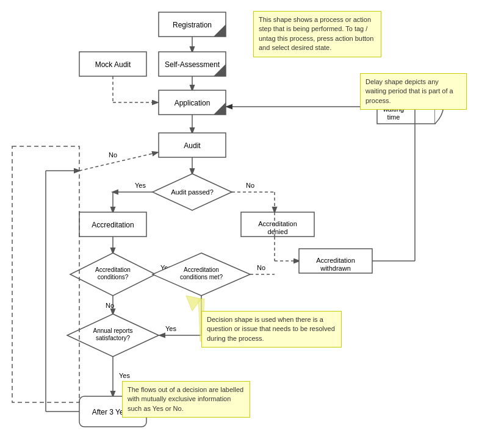 This screenshot has height=442, width=504. What do you see at coordinates (110, 305) in the screenshot?
I see `no-label-3: No` at bounding box center [110, 305].